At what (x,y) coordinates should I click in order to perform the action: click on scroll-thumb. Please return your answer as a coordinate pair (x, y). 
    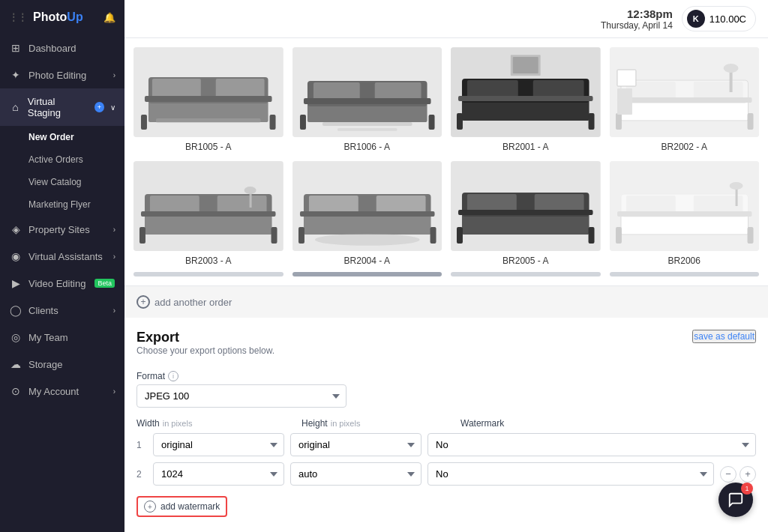
    Looking at the image, I should click on (526, 274).